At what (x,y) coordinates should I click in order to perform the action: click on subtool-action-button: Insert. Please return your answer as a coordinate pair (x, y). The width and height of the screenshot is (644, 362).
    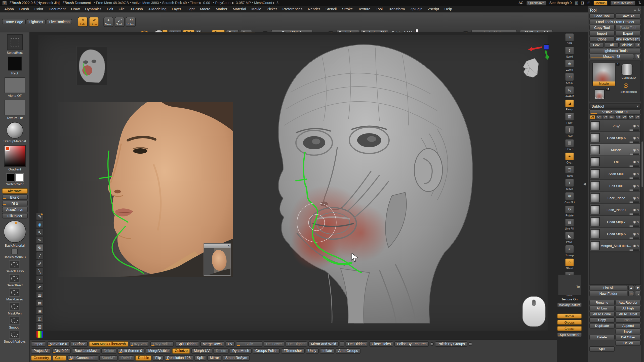
    Looking at the image, I should click on (628, 331).